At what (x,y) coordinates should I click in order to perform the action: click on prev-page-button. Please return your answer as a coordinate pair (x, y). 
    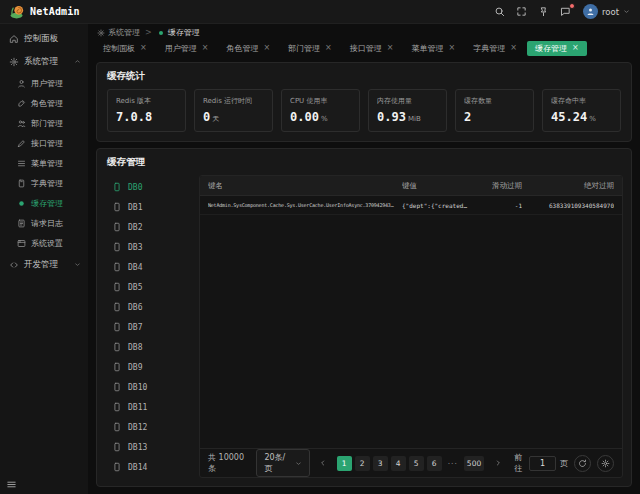
    Looking at the image, I should click on (324, 464).